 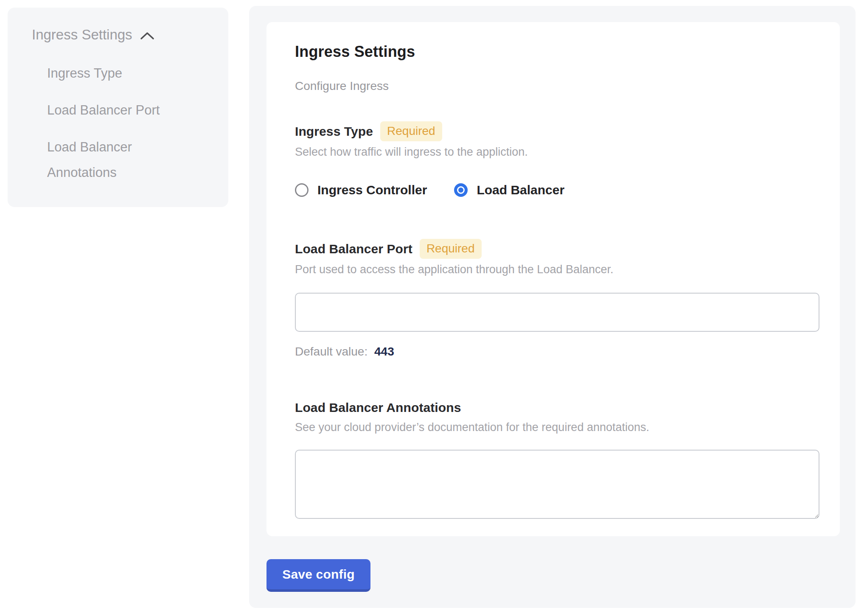 I want to click on sidebar-item-load-balancer-port: Load Balancer Port, so click(x=112, y=110).